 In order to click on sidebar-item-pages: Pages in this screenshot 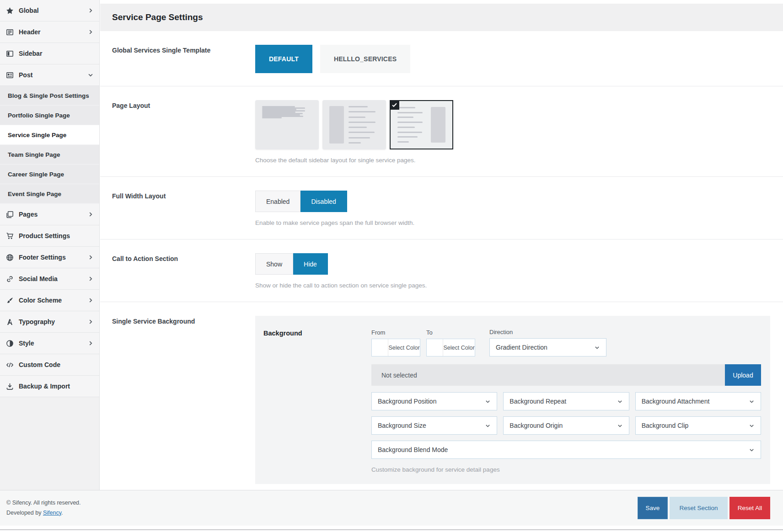, I will do `click(49, 215)`.